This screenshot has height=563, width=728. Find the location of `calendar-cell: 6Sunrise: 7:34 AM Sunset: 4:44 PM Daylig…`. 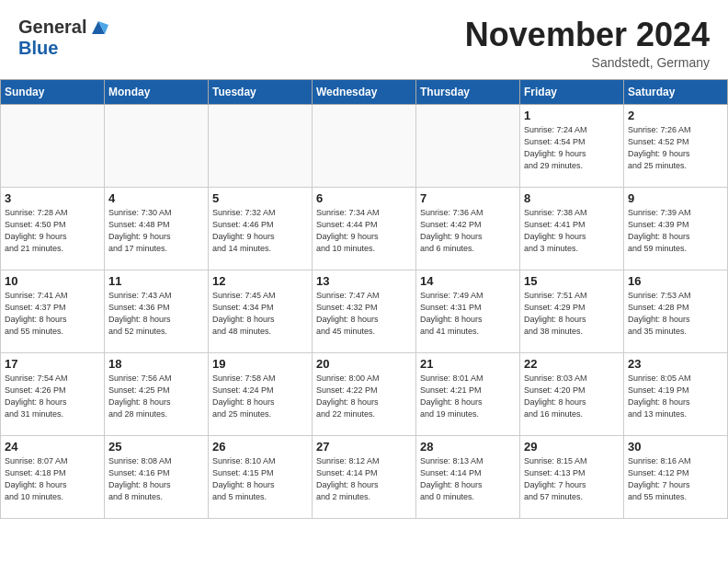

calendar-cell: 6Sunrise: 7:34 AM Sunset: 4:44 PM Daylig… is located at coordinates (364, 228).